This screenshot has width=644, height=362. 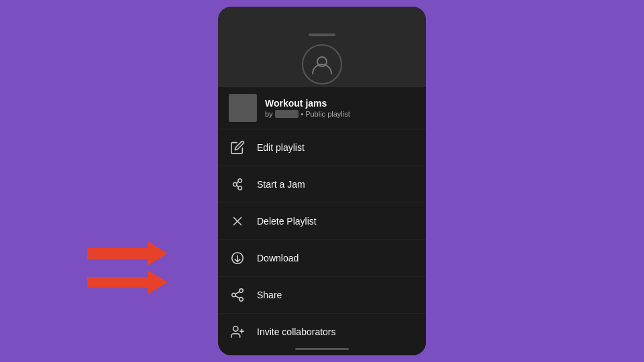 I want to click on arrow-make-private, so click(x=127, y=282).